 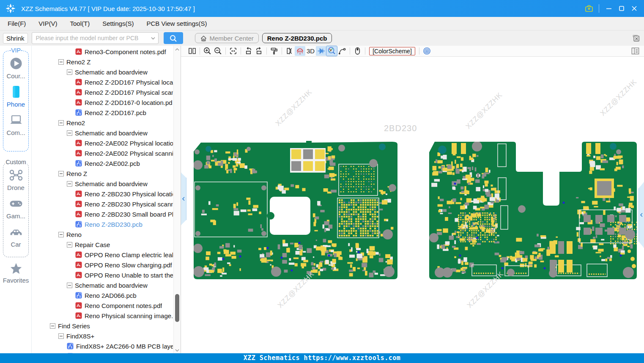 I want to click on sidebar-item-cour: Cour..., so click(x=16, y=69).